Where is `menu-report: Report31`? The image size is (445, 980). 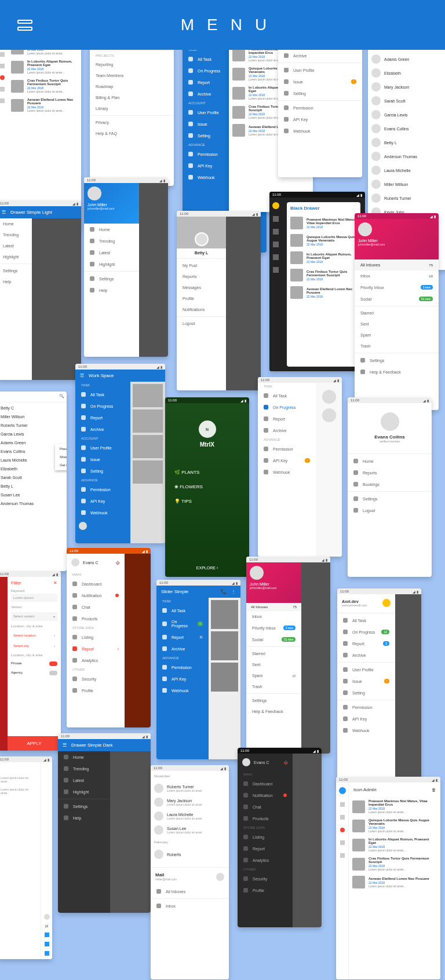 menu-report: Report31 is located at coordinates (183, 637).